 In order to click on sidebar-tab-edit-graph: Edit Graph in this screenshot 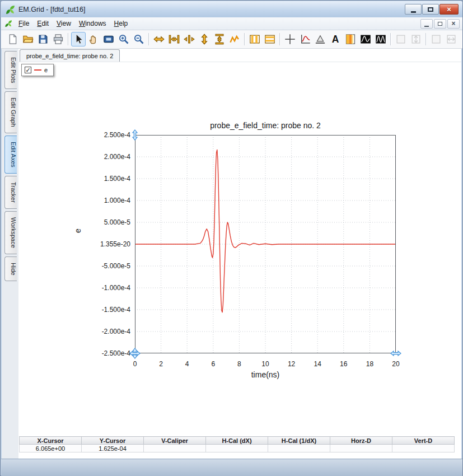, I will do `click(11, 112)`.